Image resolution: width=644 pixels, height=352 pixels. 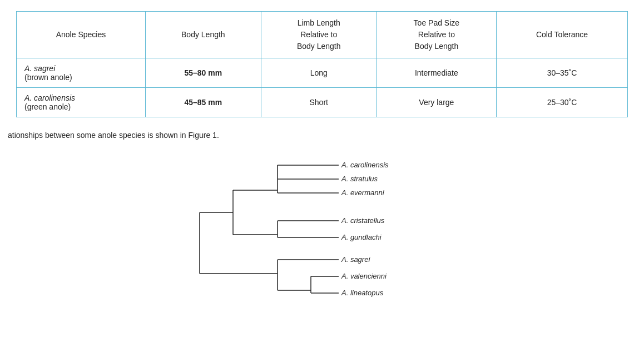 I want to click on header-limb-length: Limb LengthRelative toBody Length, so click(x=319, y=35).